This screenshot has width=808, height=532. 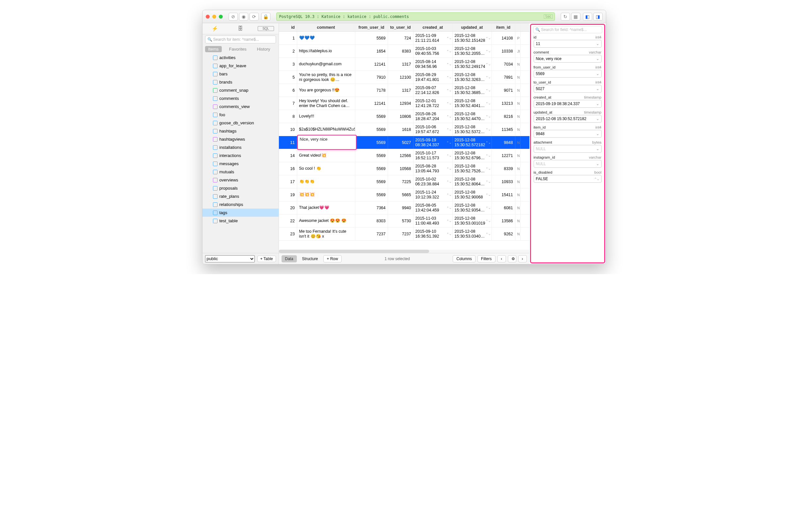 I want to click on field-input: FALSE, so click(x=568, y=179).